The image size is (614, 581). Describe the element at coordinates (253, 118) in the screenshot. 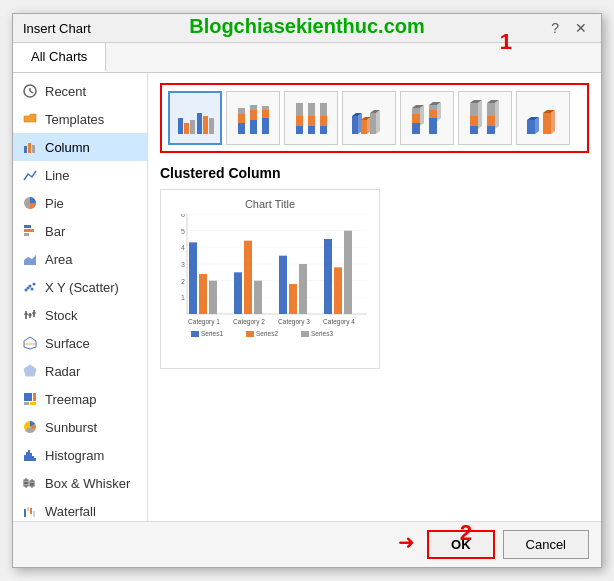

I see `chart-type-btn-stacked-column` at that location.